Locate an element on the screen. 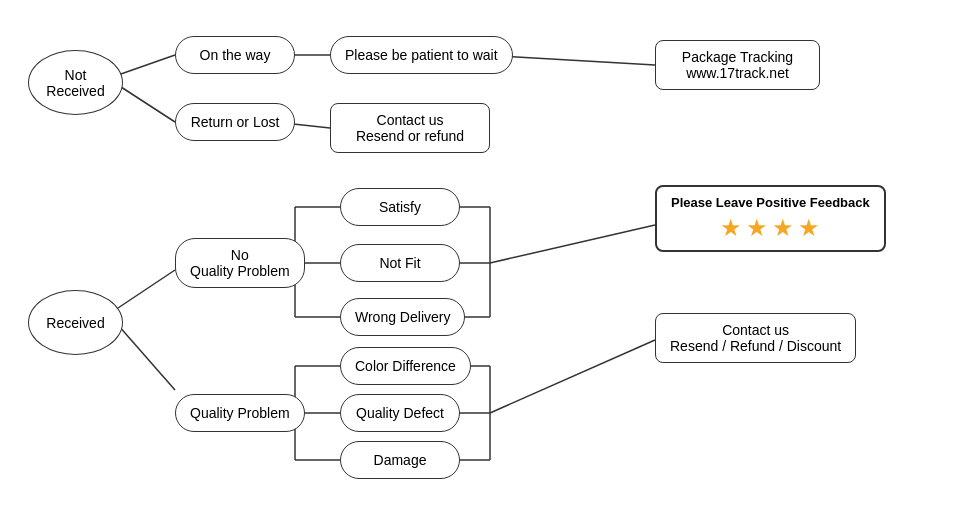 The image size is (960, 513). stars-row: ★ ★ ★ ★ is located at coordinates (770, 228).